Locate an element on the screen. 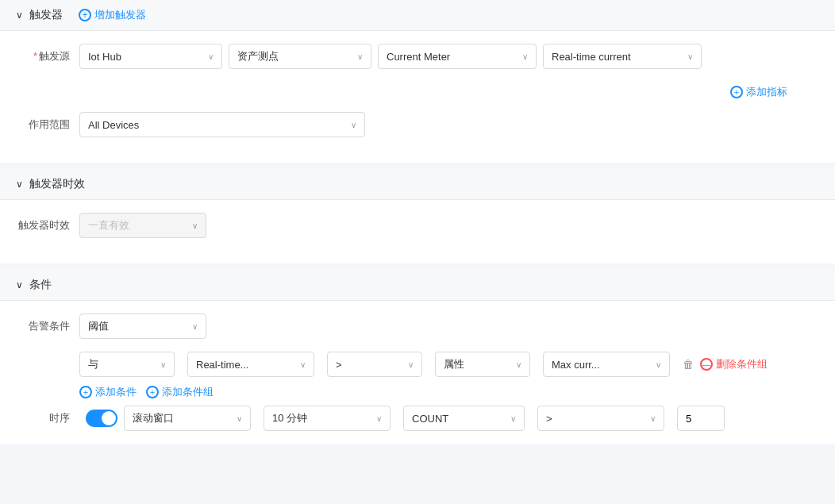  duration-value: 10 分钟 is located at coordinates (290, 418).